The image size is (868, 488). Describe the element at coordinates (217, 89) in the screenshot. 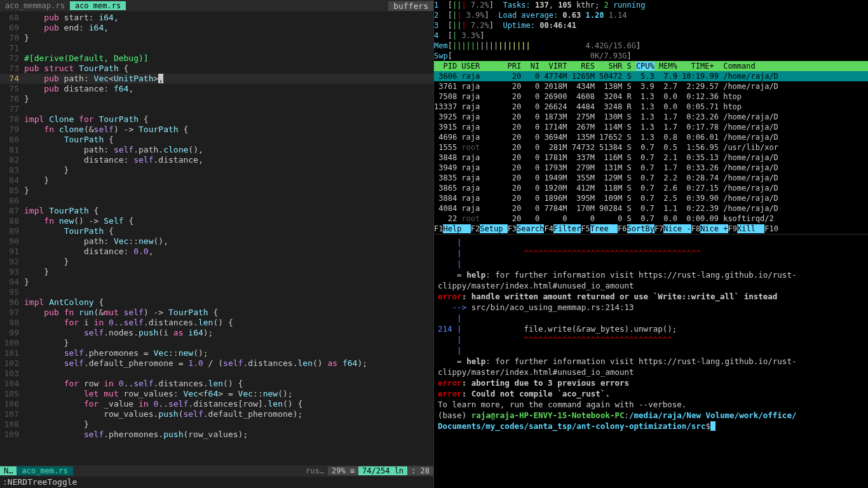

I see `code-line: 75 pub distance: f64,` at that location.